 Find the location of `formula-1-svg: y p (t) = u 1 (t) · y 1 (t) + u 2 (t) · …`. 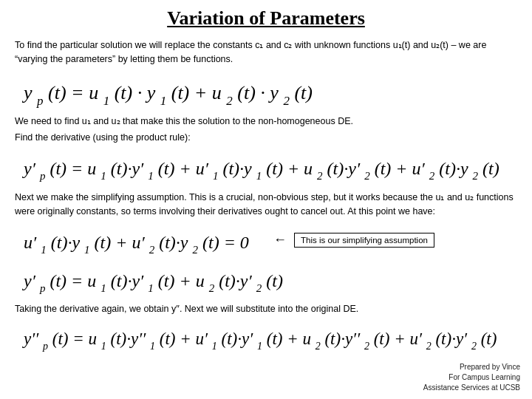

formula-1-svg: y p (t) = u 1 (t) · y 1 (t) + u 2 (t) · … is located at coordinates (200, 90).